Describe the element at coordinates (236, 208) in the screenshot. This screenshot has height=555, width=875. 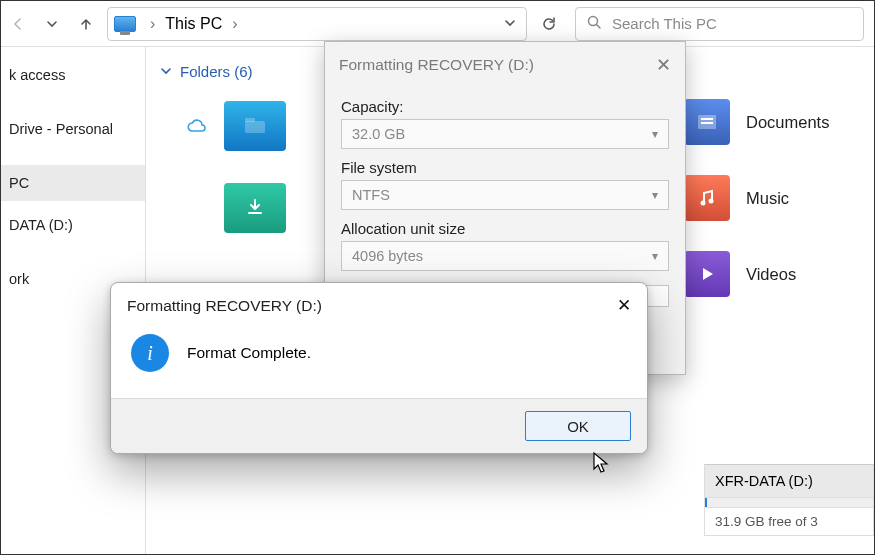
I see `folder-downloads` at that location.